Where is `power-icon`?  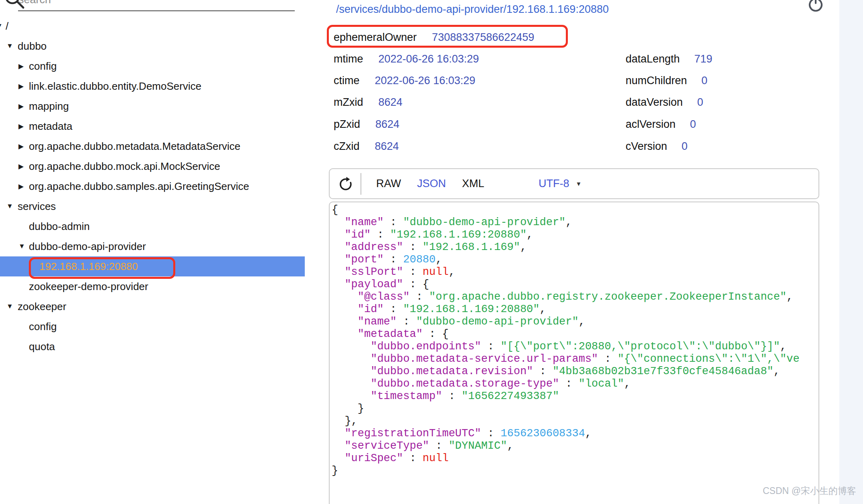 power-icon is located at coordinates (816, 6).